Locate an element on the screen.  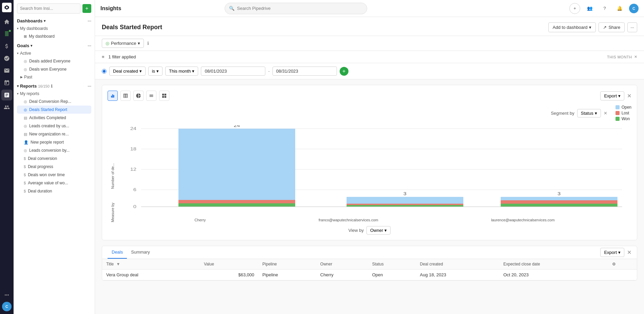
deal-conversion-label: Deal conversion is located at coordinates (42, 159).